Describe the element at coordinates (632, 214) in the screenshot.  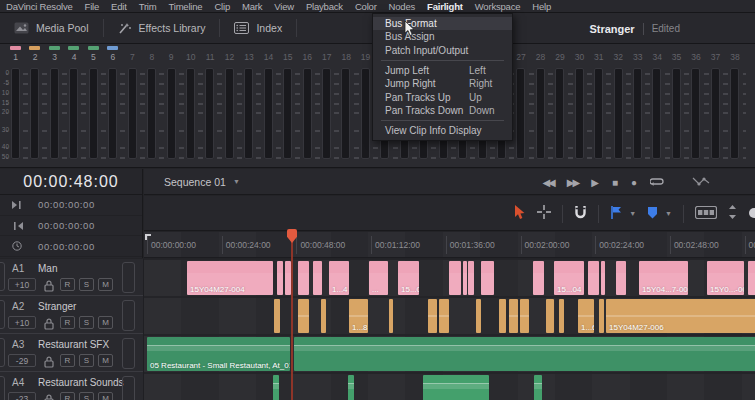
I see `flag-dropdown-chevron-icon: ▼` at that location.